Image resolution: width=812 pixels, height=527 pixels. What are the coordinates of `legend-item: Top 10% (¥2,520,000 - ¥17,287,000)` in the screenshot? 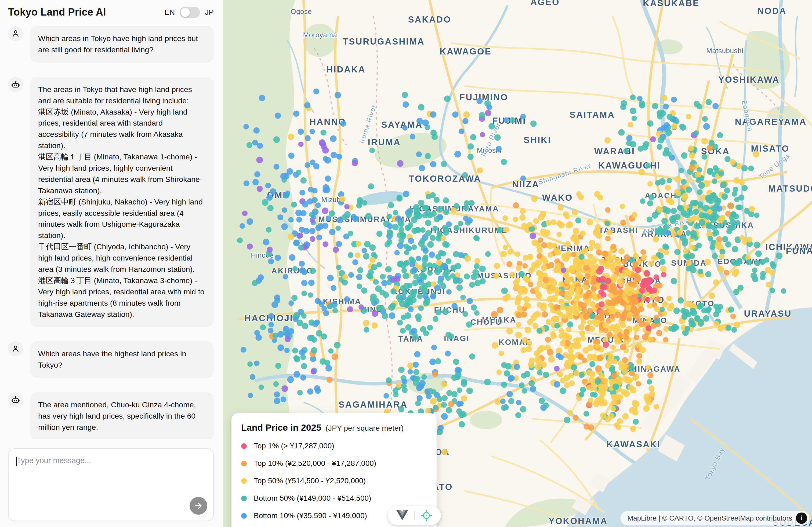 It's located at (334, 464).